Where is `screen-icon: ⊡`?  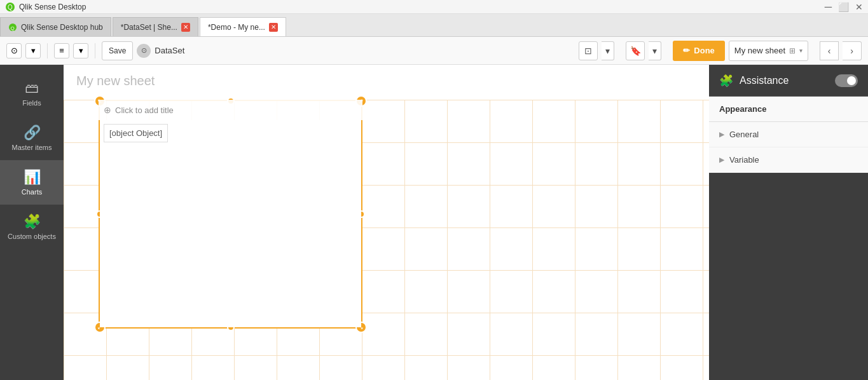 screen-icon: ⊡ is located at coordinates (588, 51).